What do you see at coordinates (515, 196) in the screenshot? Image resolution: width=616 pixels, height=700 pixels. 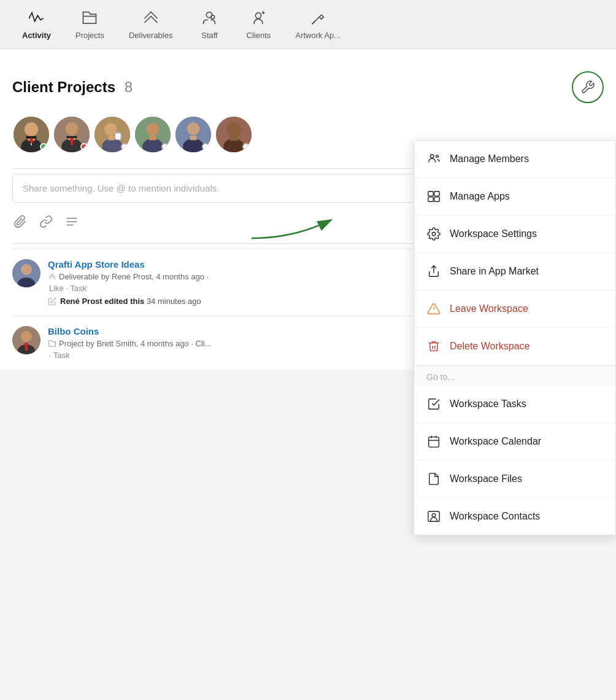 I see `menu-item-manage-apps: Manage Apps` at bounding box center [515, 196].